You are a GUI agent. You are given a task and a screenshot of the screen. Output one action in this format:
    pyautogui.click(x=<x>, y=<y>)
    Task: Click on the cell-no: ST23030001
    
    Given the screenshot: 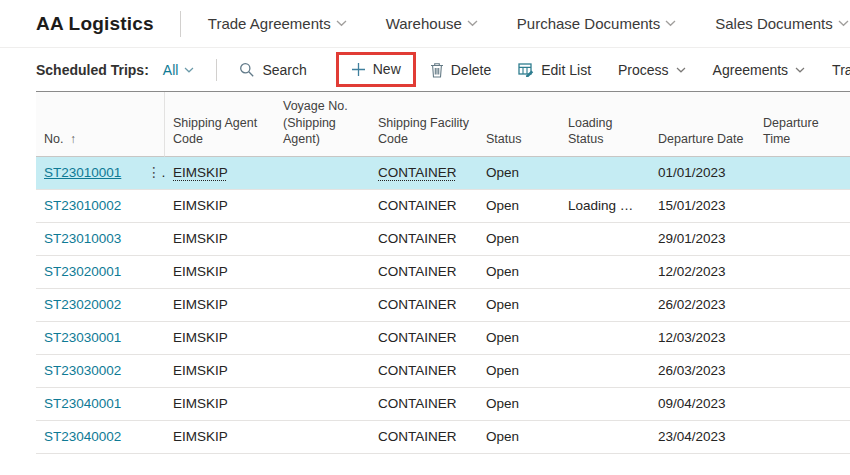 What is the action you would take?
    pyautogui.click(x=88, y=338)
    